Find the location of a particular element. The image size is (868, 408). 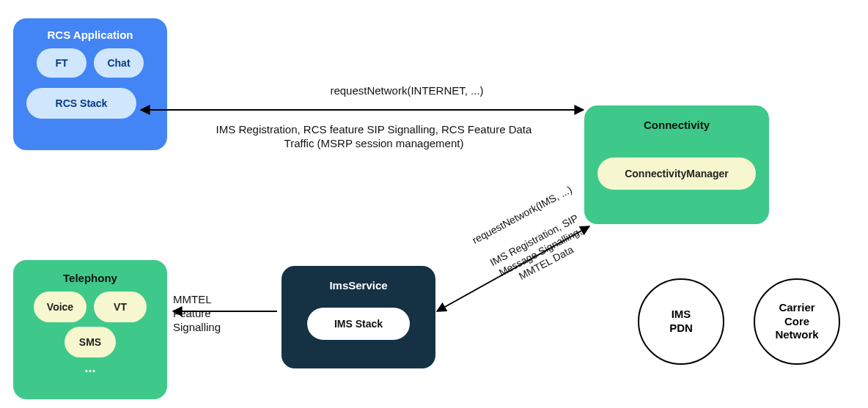

voice-pill: Voice is located at coordinates (60, 307).